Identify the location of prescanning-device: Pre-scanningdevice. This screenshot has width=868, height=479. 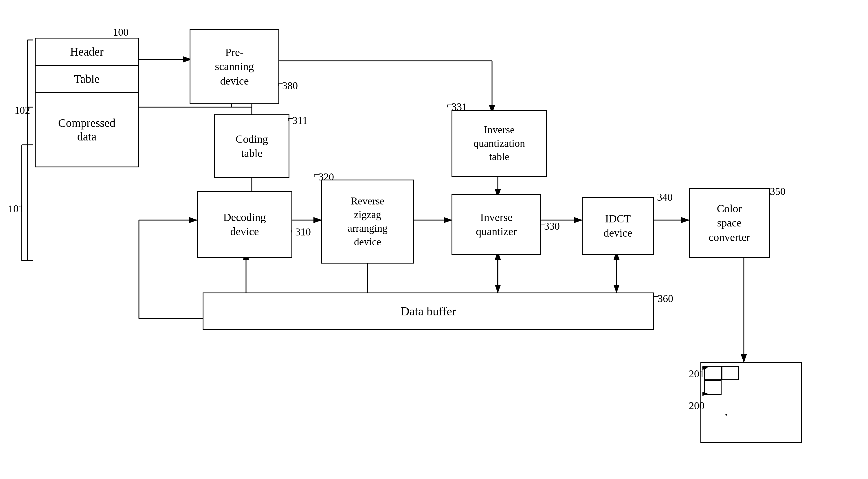
(235, 67).